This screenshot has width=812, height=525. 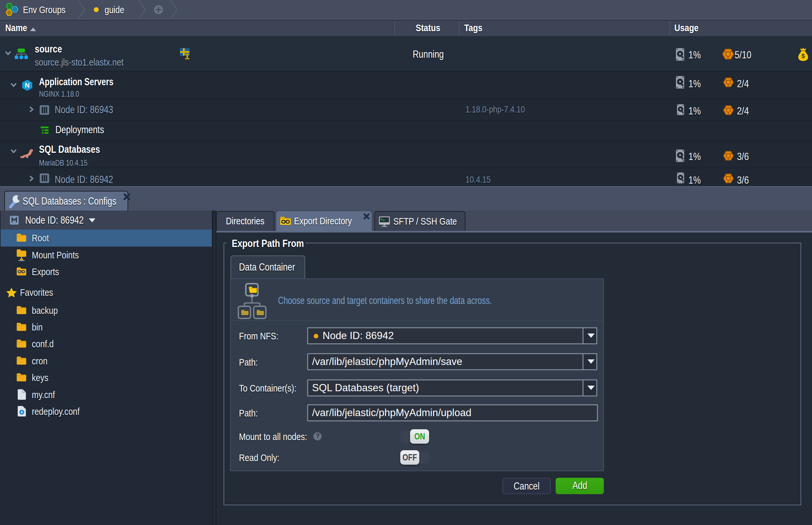 I want to click on svg-text: N, so click(x=27, y=85).